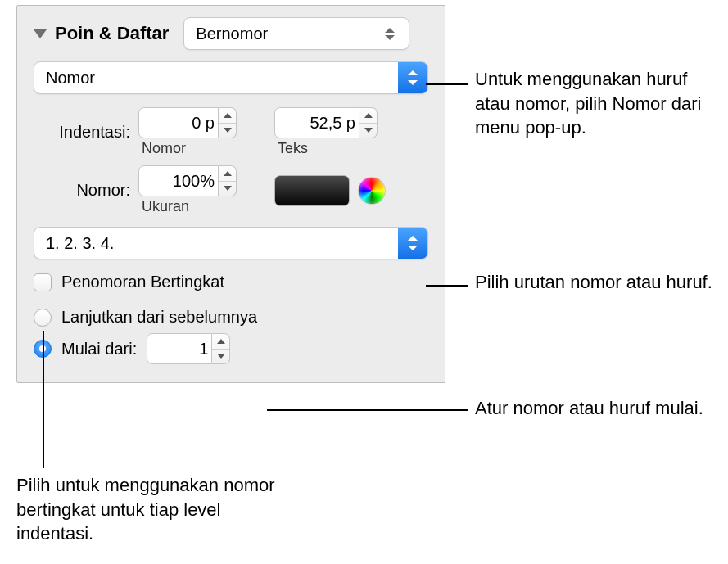  Describe the element at coordinates (598, 408) in the screenshot. I see `callout-text-3: Atur nomor atau huruf mulai.` at that location.